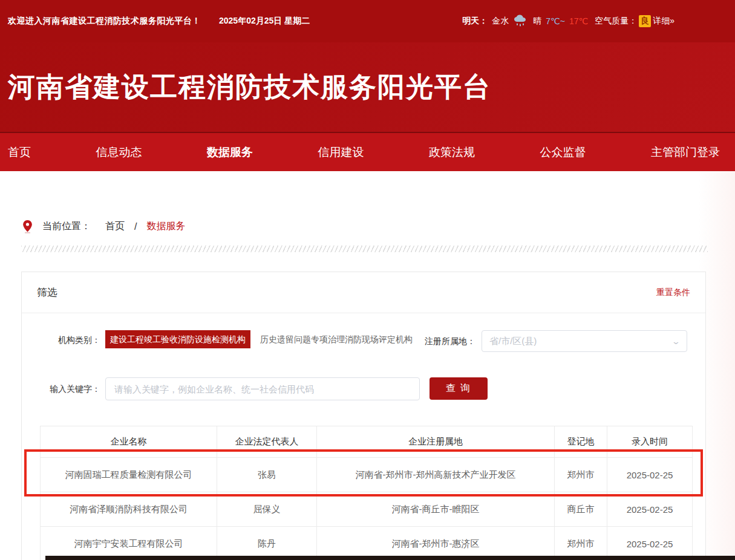 The height and width of the screenshot is (560, 735). Describe the element at coordinates (584, 341) in the screenshot. I see `region-select: 省/市/区(县) ⌄` at that location.